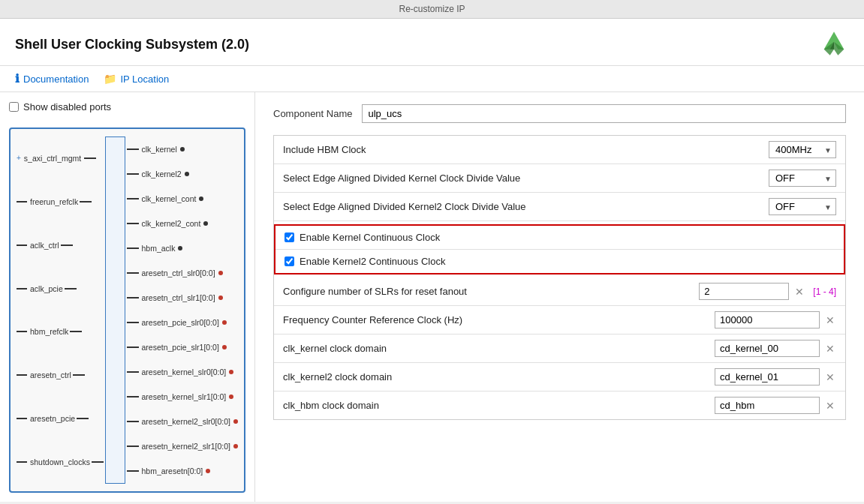 The image size is (864, 504). Describe the element at coordinates (802, 178) in the screenshot. I see `kernel-clock-divide-control: OFF 2 4 8 ▼` at that location.